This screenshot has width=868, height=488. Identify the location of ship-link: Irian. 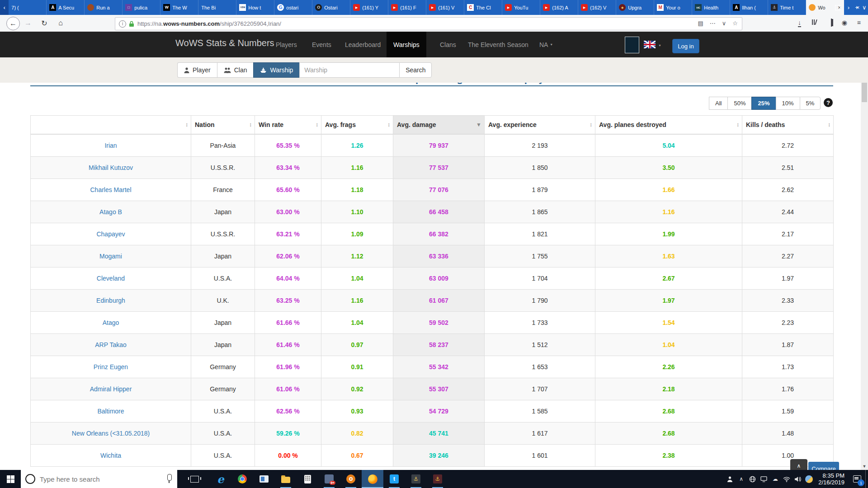
(110, 145).